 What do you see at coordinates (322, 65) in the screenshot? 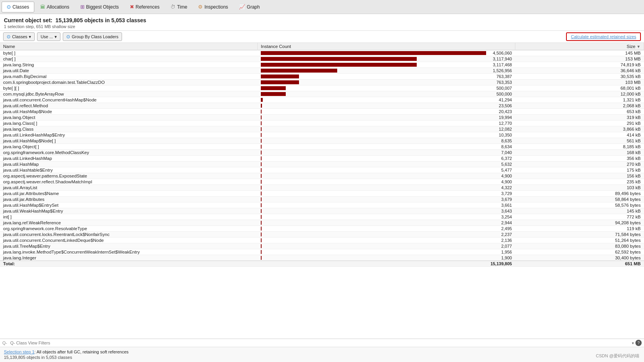
I see `table-row: java.lang.String 3,117,468 74,819 kB` at bounding box center [322, 65].